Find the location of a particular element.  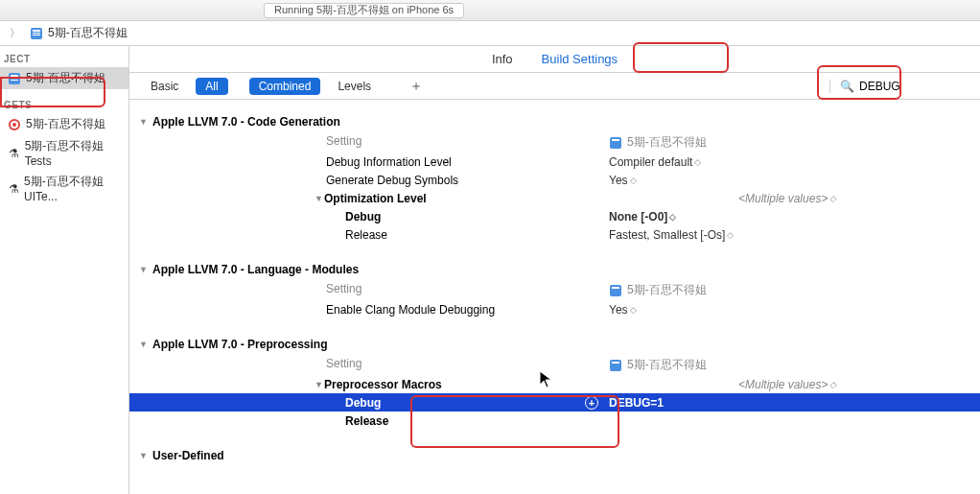

filter-basic: Basic is located at coordinates (165, 86).